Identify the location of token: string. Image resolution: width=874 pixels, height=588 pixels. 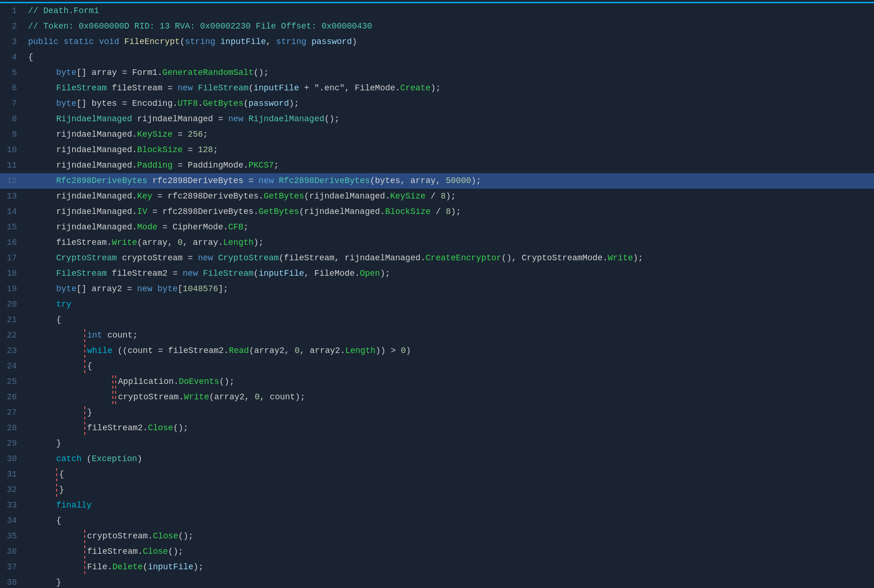
(294, 42).